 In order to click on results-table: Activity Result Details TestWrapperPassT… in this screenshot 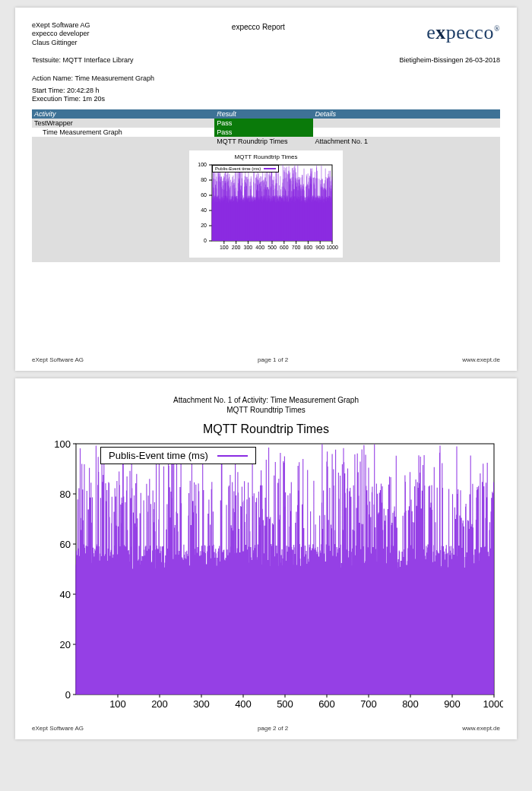, I will do `click(266, 128)`.